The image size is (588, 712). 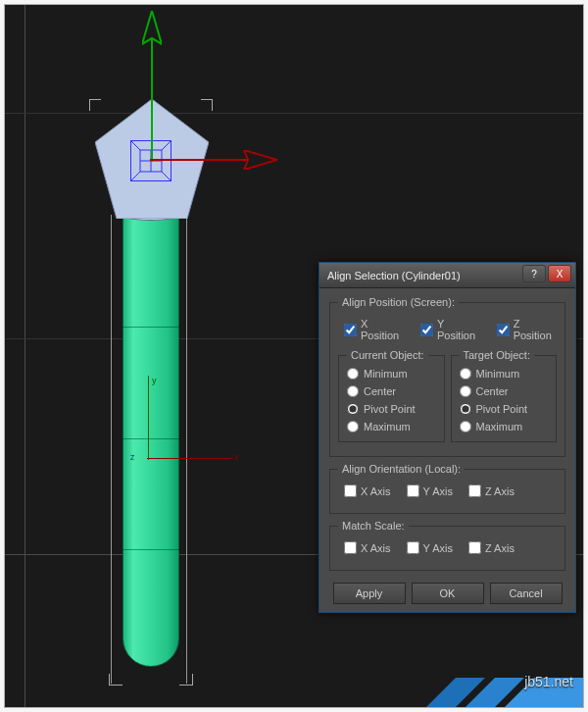 I want to click on orient-z-checkbox, so click(x=474, y=490).